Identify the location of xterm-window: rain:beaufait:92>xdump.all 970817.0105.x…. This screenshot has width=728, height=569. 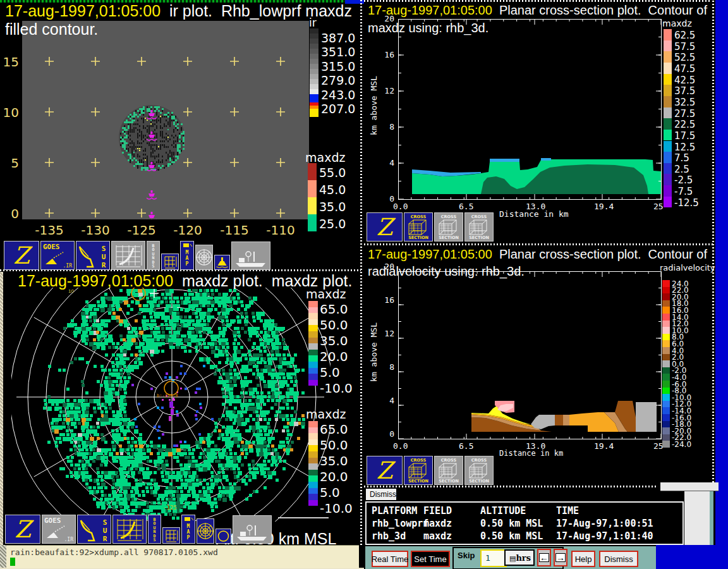
(183, 556).